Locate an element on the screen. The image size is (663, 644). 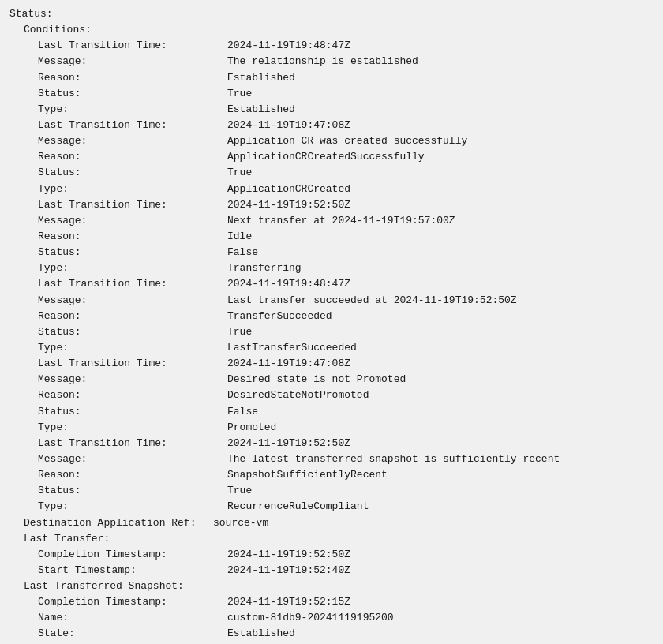
line: Message:Application CR was created succe… is located at coordinates (332, 141).